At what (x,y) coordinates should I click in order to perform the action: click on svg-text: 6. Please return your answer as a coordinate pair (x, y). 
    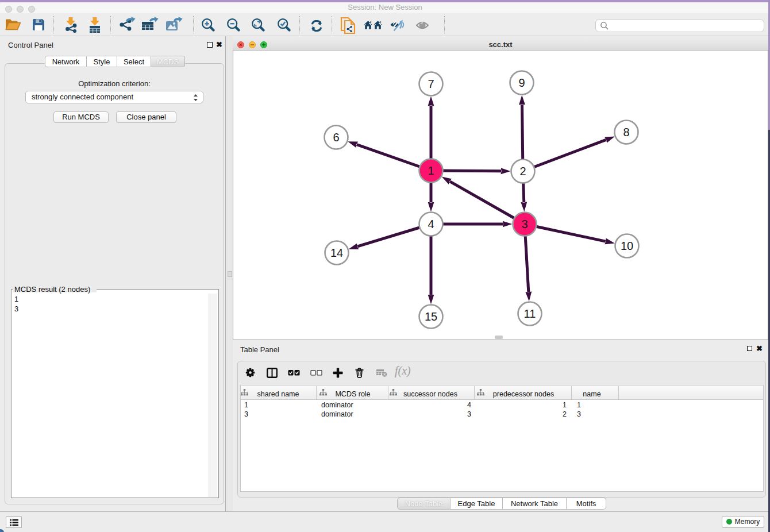
    Looking at the image, I should click on (336, 137).